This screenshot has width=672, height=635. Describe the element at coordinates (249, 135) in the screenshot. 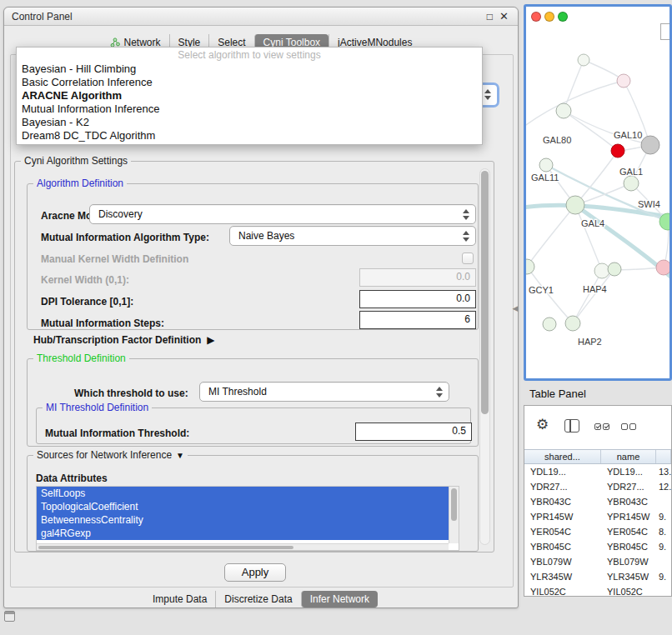

I see `algorithm-option: Dream8 DC_TDC Algorithm` at that location.